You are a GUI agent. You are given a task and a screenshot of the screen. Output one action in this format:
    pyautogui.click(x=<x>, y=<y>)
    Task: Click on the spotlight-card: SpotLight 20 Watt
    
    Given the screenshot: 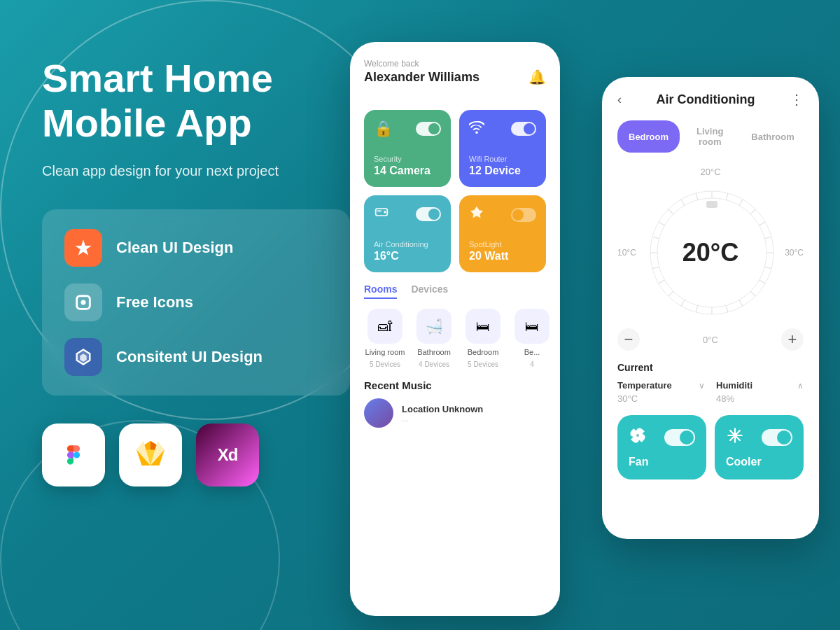 What is the action you would take?
    pyautogui.click(x=503, y=234)
    